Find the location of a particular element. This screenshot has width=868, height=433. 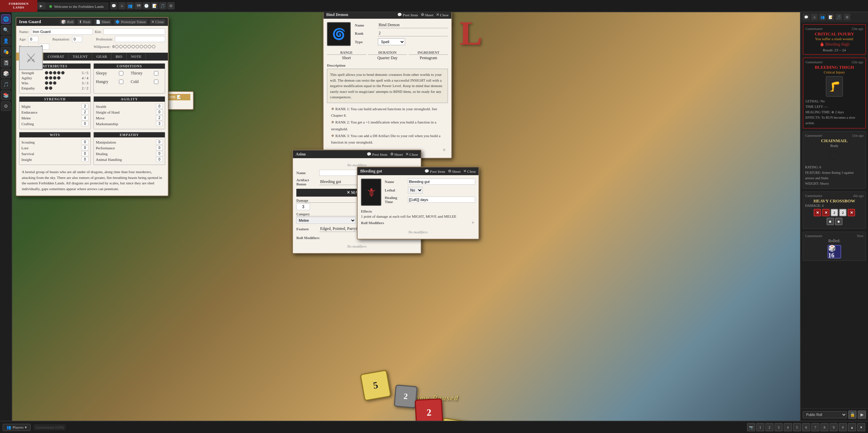

wits-c1 is located at coordinates (47, 83).